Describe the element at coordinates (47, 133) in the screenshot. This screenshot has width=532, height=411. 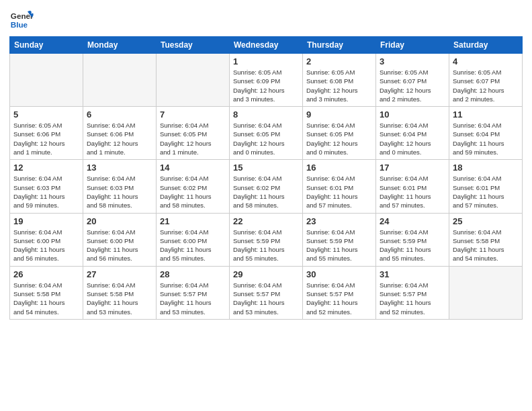
I see `calendar-cell: 5Sunrise: 6:05 AM Sunset: 6:06 PM Daylig…` at that location.